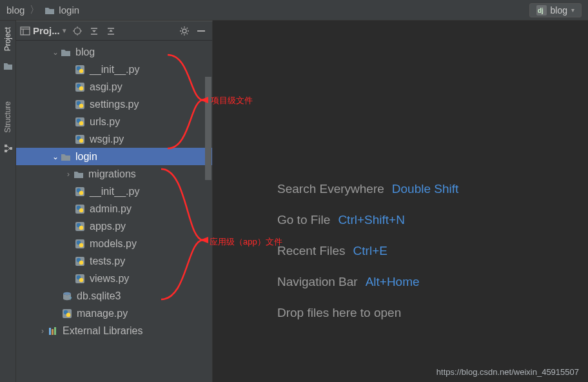 This screenshot has height=382, width=588. What do you see at coordinates (94, 31) in the screenshot?
I see `expand-all-button` at bounding box center [94, 31].